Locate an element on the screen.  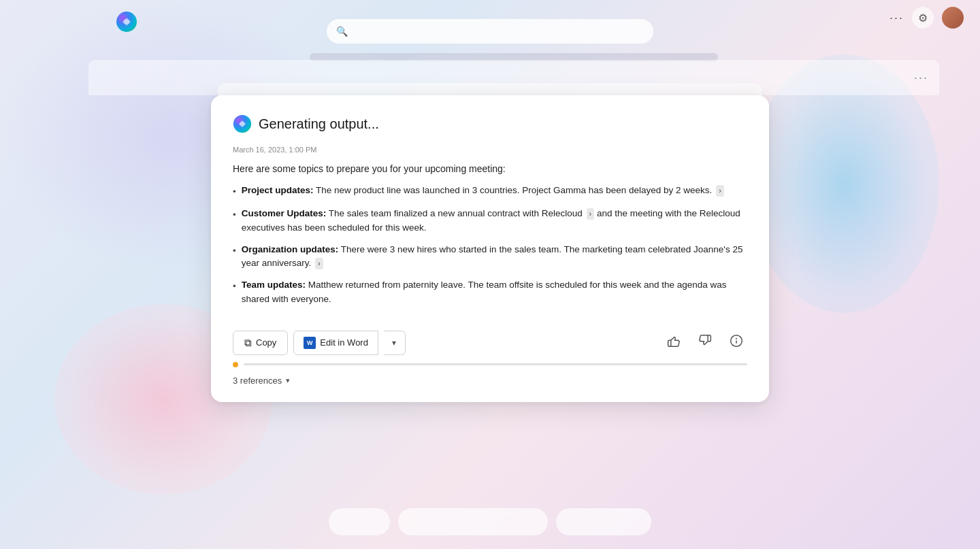
word-icon: W is located at coordinates (310, 343).